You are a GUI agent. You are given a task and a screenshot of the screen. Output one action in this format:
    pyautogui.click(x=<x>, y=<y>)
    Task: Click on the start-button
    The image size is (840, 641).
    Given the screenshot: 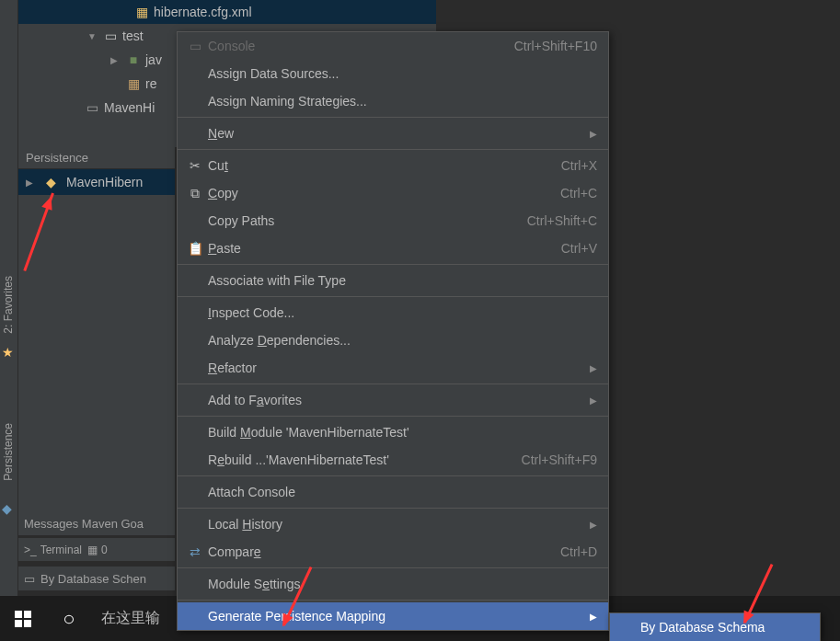 What is the action you would take?
    pyautogui.click(x=23, y=618)
    